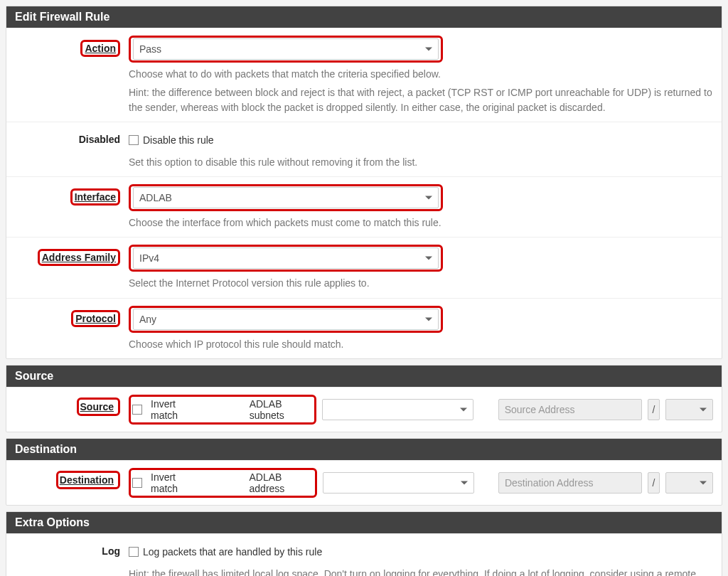  Describe the element at coordinates (286, 258) in the screenshot. I see `select-address-family: IPv4` at that location.